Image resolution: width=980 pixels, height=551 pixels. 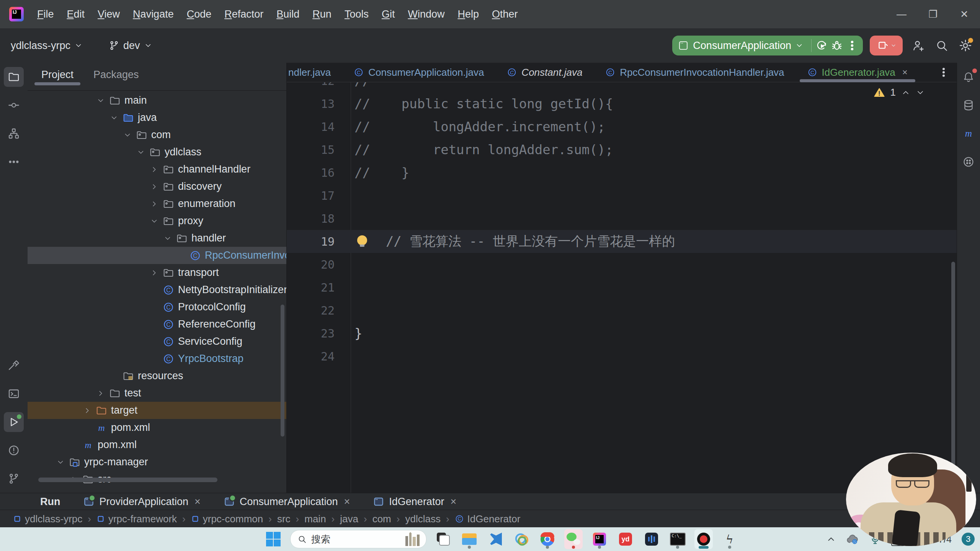 What do you see at coordinates (730, 539) in the screenshot?
I see `taskbar-swan-app: ϟ` at bounding box center [730, 539].